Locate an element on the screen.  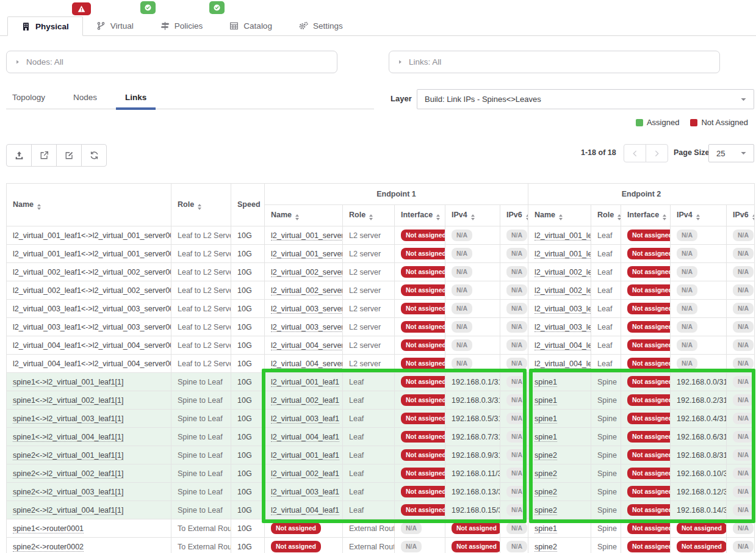
upload-button is located at coordinates (19, 155).